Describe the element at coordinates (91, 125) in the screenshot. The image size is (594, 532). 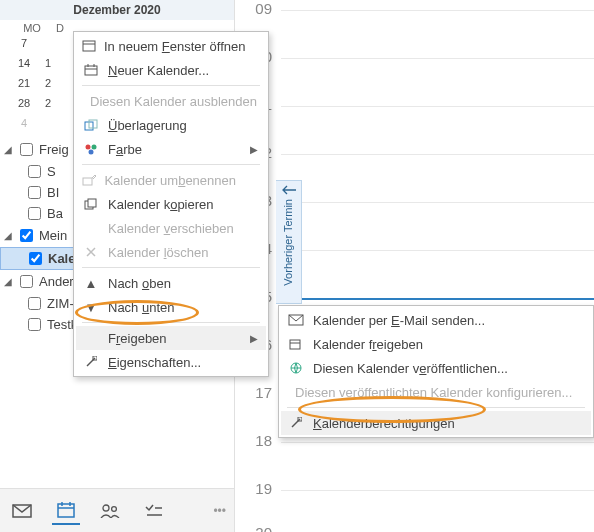
I see `overlay-icon` at that location.